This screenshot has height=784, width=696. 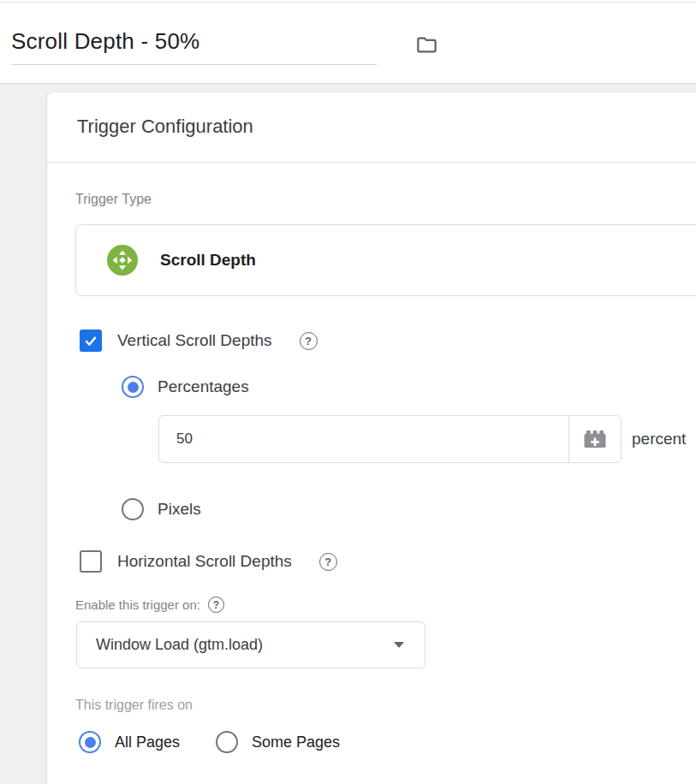 I want to click on fires-on-label: This trigger fires on, so click(x=134, y=705).